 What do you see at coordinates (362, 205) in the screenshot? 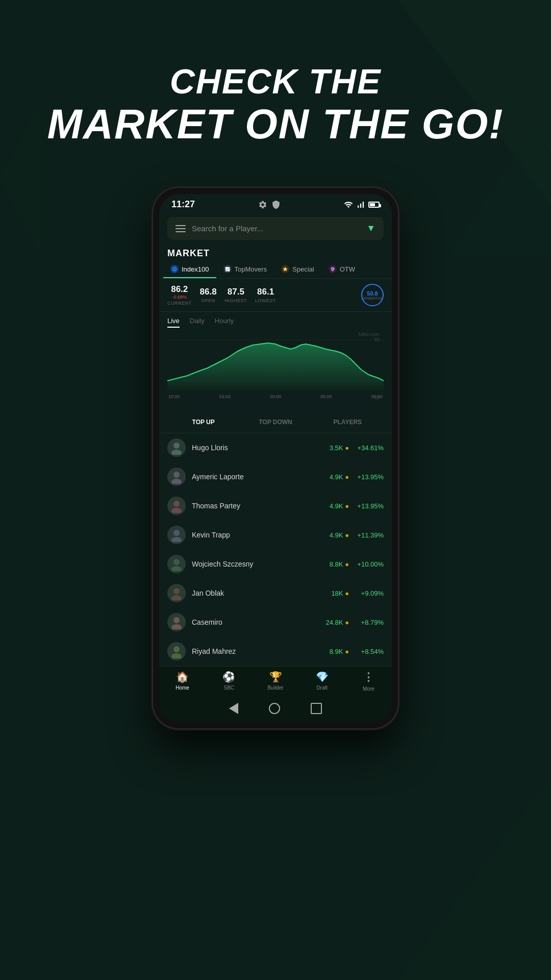
I see `status-right` at bounding box center [362, 205].